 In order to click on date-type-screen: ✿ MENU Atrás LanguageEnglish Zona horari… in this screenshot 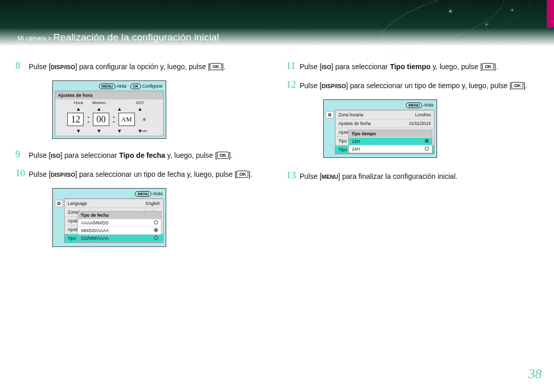, I will do `click(109, 217)`.